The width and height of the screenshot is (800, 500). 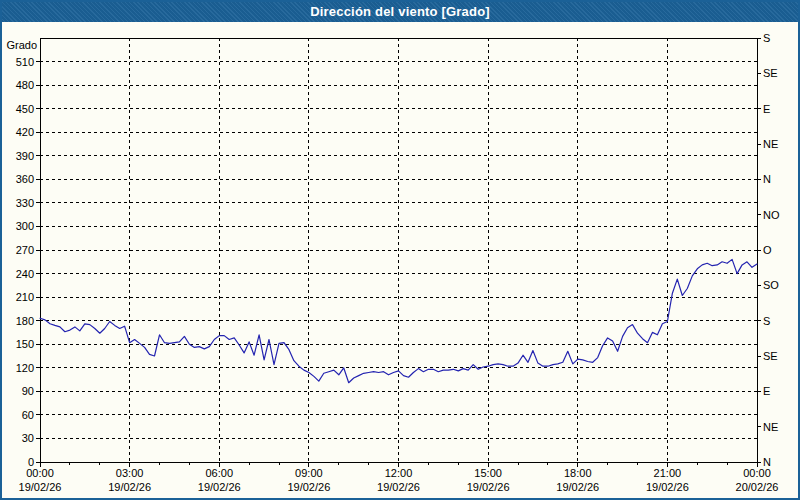 What do you see at coordinates (399, 473) in the screenshot?
I see `x-axis-time-label: 12:00` at bounding box center [399, 473].